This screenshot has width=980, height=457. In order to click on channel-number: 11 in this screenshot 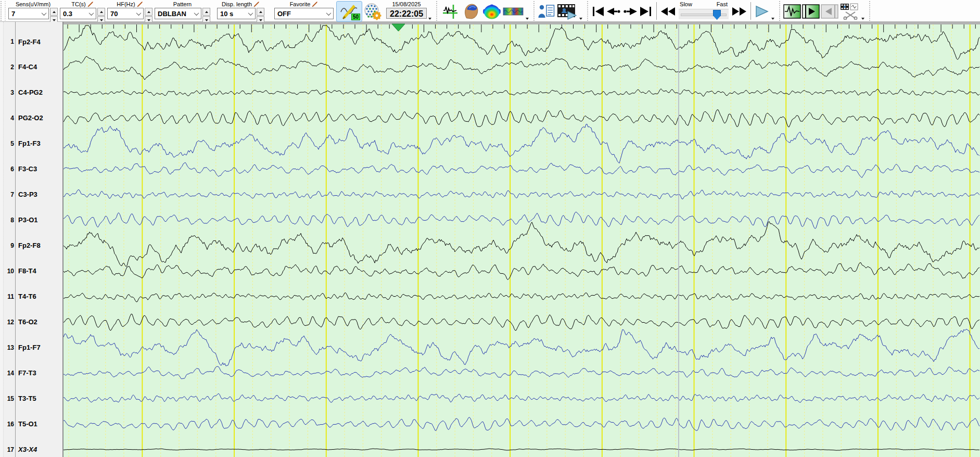, I will do `click(7, 297)`.